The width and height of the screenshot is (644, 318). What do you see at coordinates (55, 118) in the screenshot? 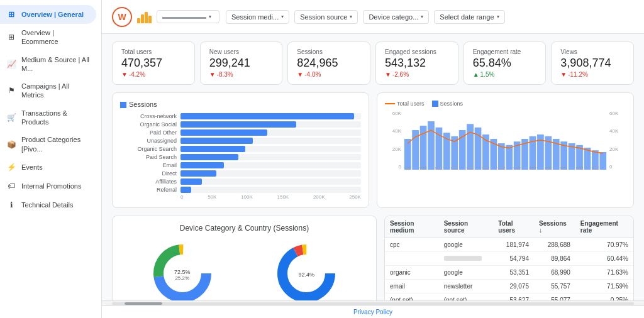
I see `sidebar-label-transactions-products: Transactions & Products` at bounding box center [55, 118].